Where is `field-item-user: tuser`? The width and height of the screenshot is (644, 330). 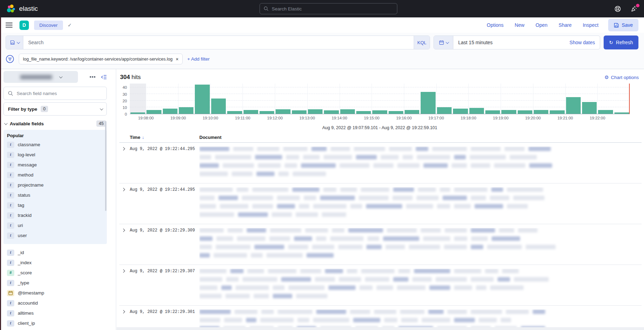 field-item-user: tuser is located at coordinates (55, 235).